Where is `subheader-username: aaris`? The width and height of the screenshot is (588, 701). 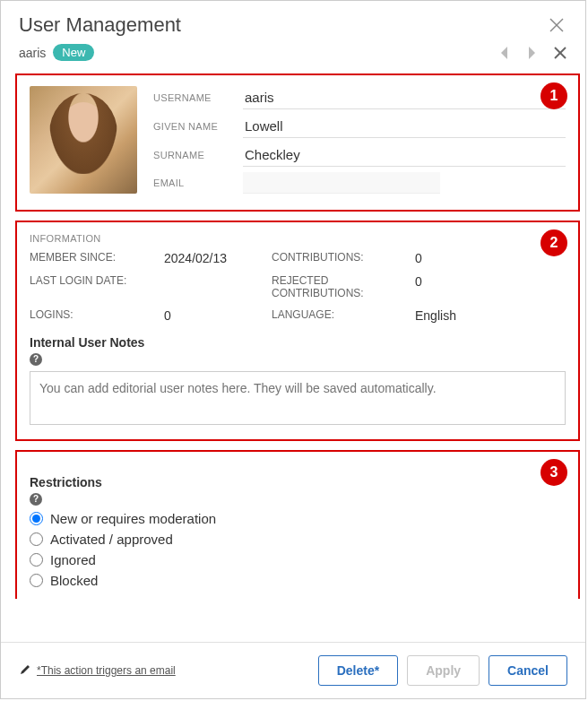 subheader-username: aaris is located at coordinates (32, 53).